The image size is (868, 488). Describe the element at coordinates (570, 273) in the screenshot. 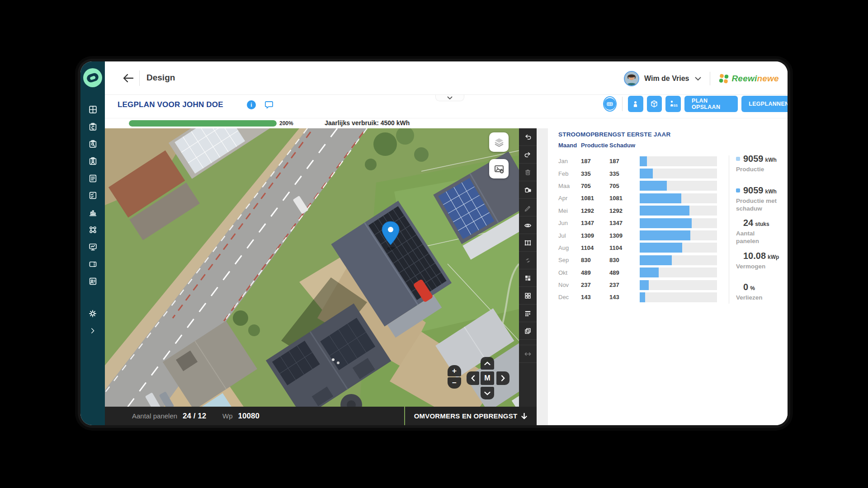

I see `month-label: Okt` at that location.